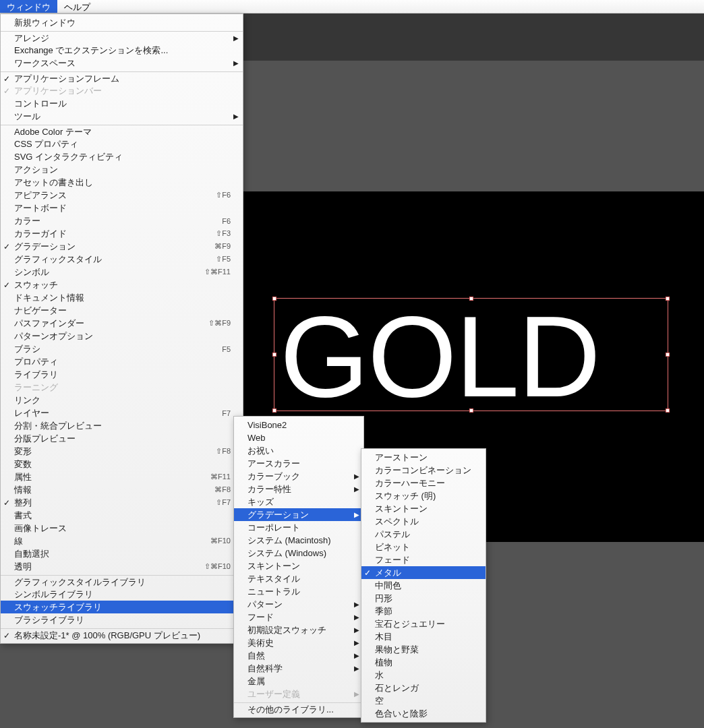 The width and height of the screenshot is (704, 728). What do you see at coordinates (423, 624) in the screenshot?
I see `menu-item: 宝石とジュエリー` at bounding box center [423, 624].